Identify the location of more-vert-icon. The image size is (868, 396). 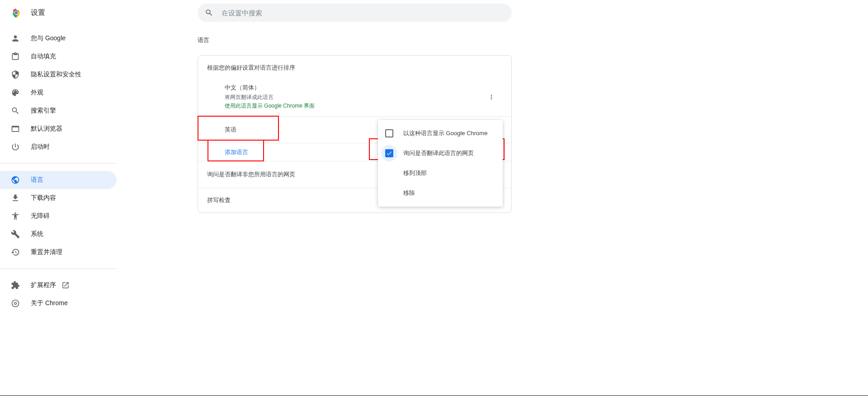
(491, 97).